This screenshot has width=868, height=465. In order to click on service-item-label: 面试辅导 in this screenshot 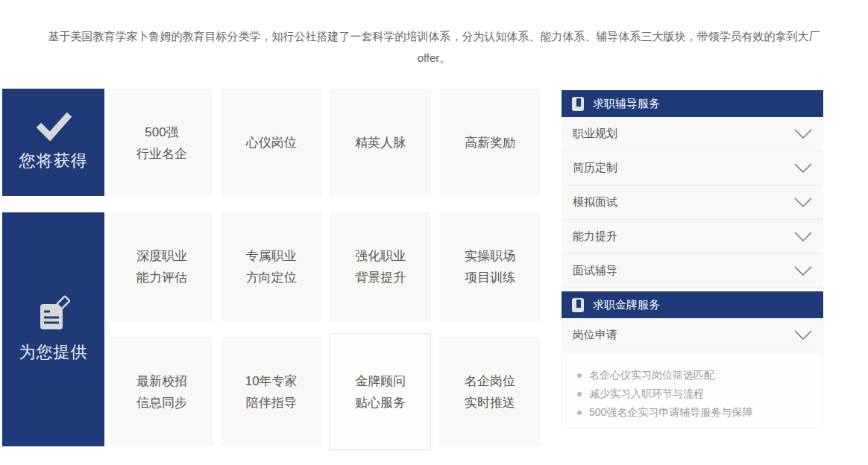, I will do `click(595, 271)`.